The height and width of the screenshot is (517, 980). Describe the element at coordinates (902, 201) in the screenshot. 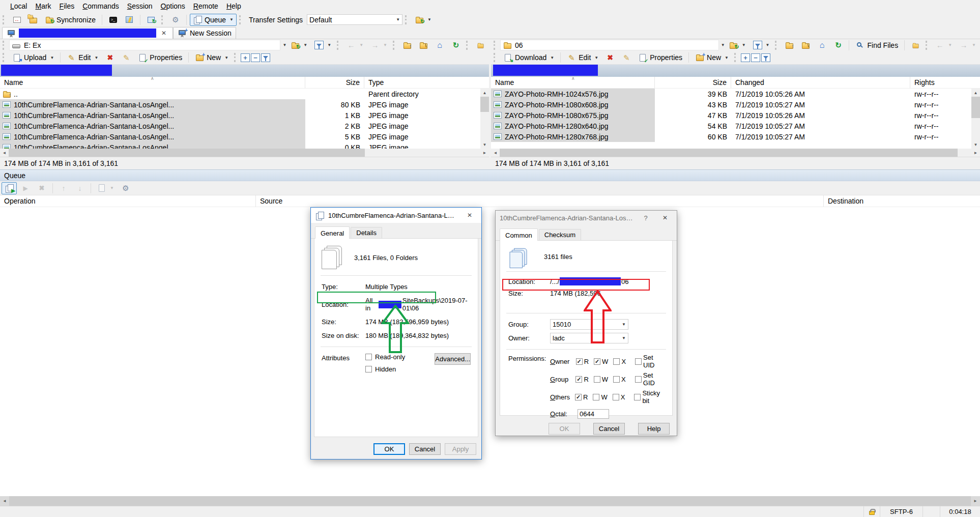

I see `column-header-destination: Destination` at that location.